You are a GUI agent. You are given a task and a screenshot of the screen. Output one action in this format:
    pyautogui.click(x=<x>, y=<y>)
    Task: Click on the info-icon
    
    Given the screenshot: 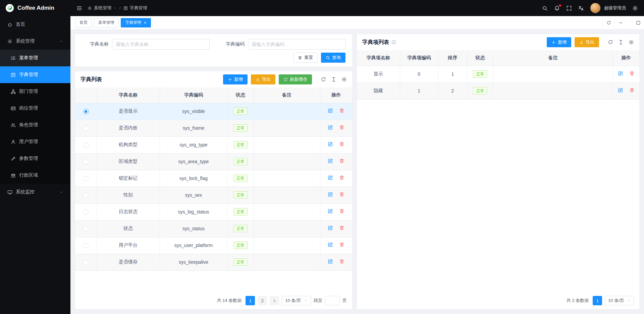 What is the action you would take?
    pyautogui.click(x=394, y=42)
    